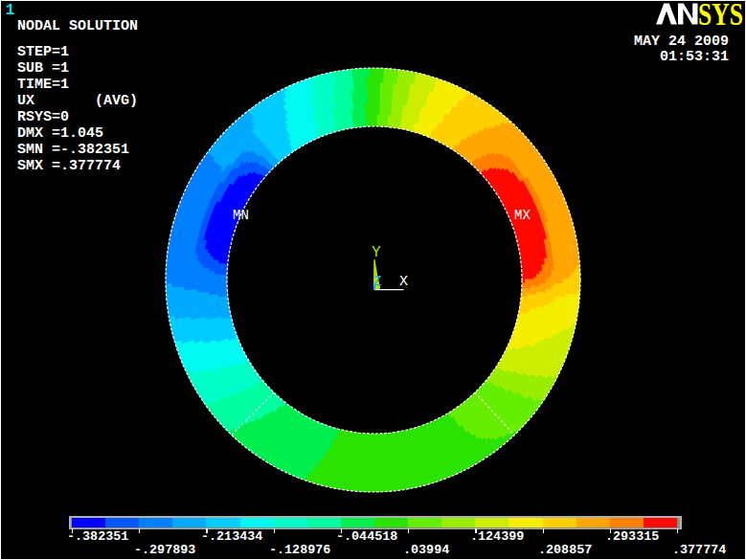 The height and width of the screenshot is (560, 746). I want to click on svg-text: SYS, so click(720, 14).